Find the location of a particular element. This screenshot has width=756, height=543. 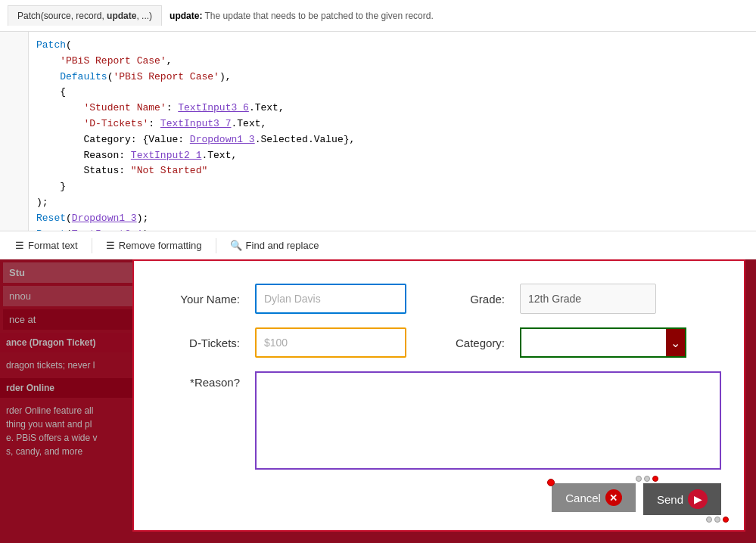

form-row-dtickets-category: D-Tickets: Category: ⌄ is located at coordinates (439, 343).